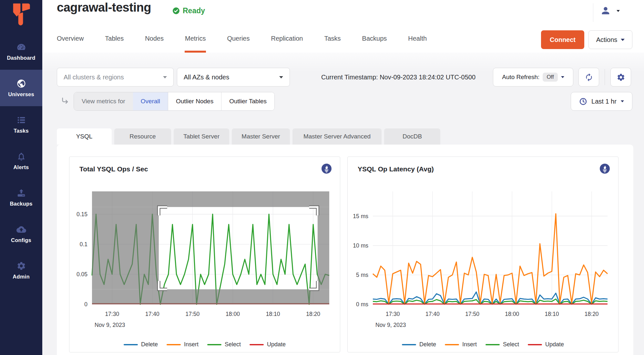  Describe the element at coordinates (610, 40) in the screenshot. I see `actions-button: Actions` at that location.